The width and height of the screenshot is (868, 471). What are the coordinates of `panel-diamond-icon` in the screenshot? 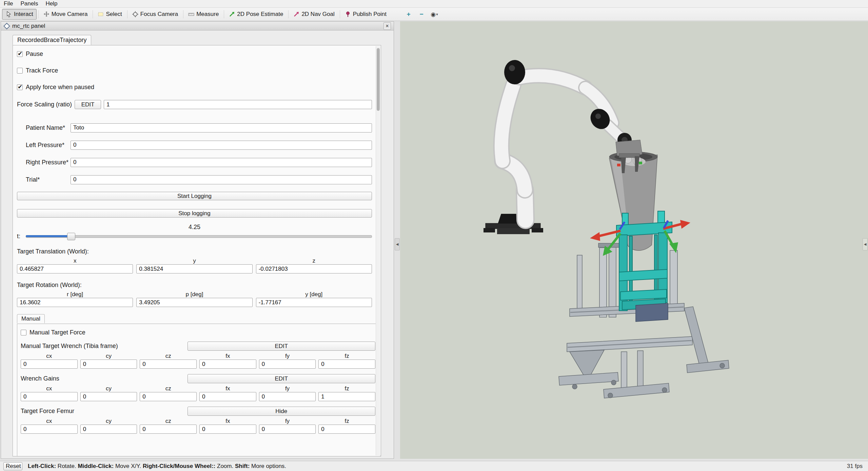 It's located at (7, 26).